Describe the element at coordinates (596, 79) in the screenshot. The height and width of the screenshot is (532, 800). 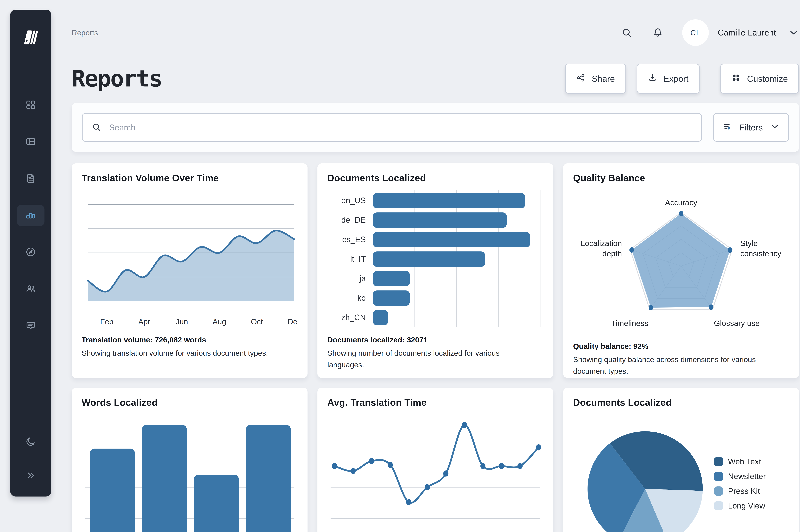
I see `share-button: Share` at that location.